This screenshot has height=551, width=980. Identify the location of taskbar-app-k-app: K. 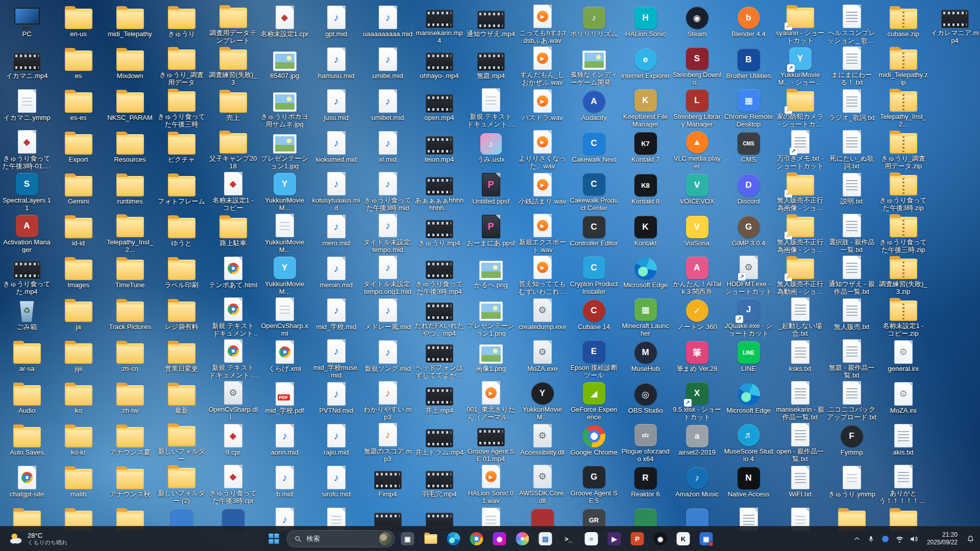
(683, 539).